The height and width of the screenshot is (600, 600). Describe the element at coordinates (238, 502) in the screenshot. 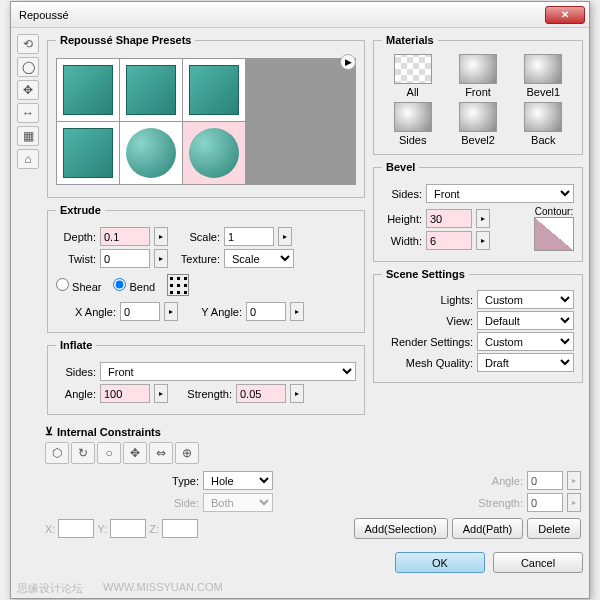

I see `ic-side-select: Both` at that location.